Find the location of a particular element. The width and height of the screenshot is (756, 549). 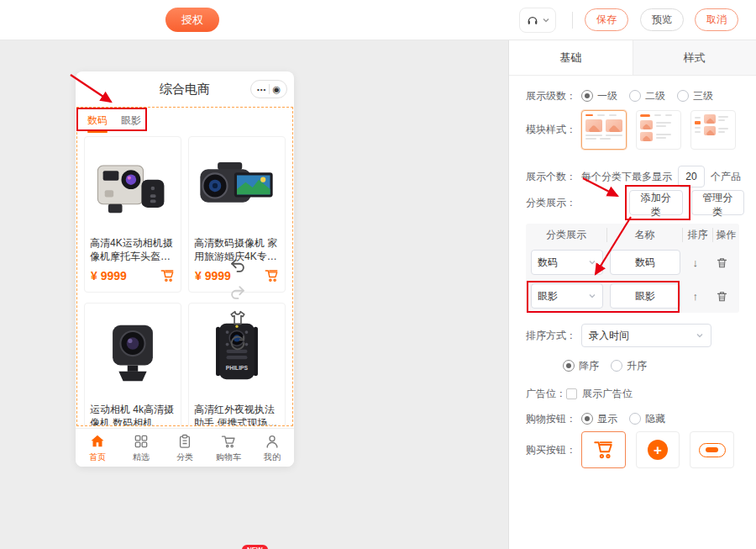

module-style-row: 模块样式： is located at coordinates (635, 129).